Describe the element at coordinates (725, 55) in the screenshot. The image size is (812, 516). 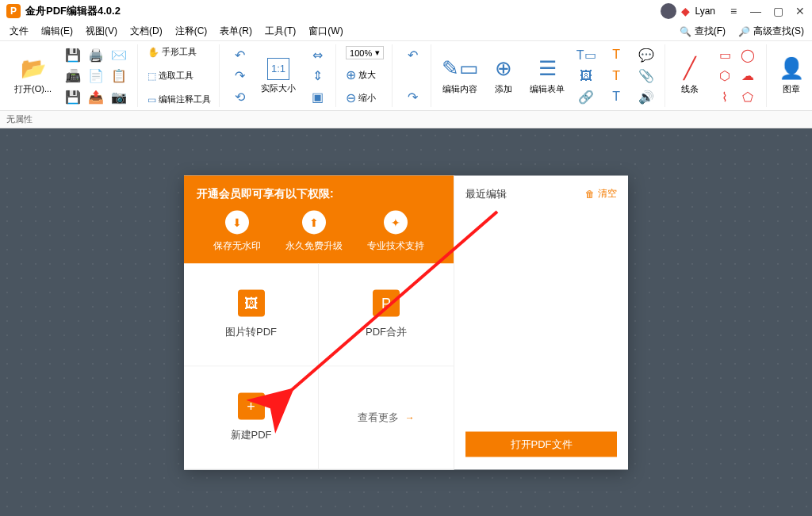
I see `rectangle-icon: ▭` at that location.